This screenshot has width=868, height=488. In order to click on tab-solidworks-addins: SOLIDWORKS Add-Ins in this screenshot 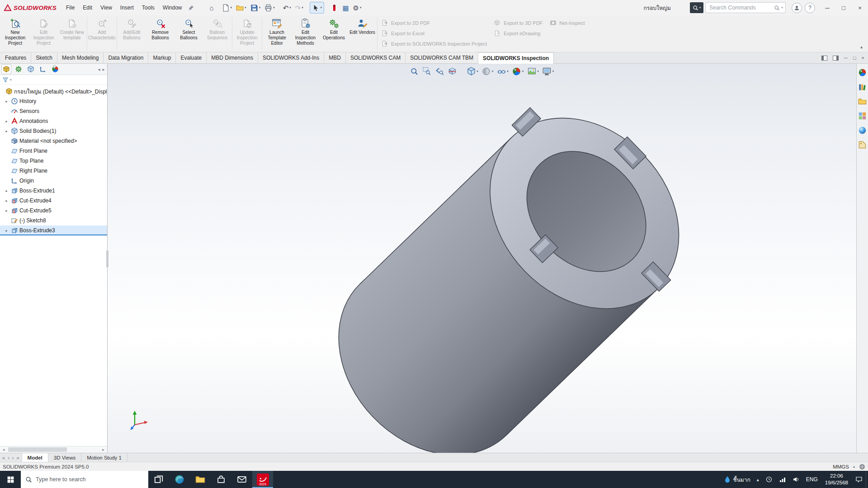, I will do `click(291, 58)`.